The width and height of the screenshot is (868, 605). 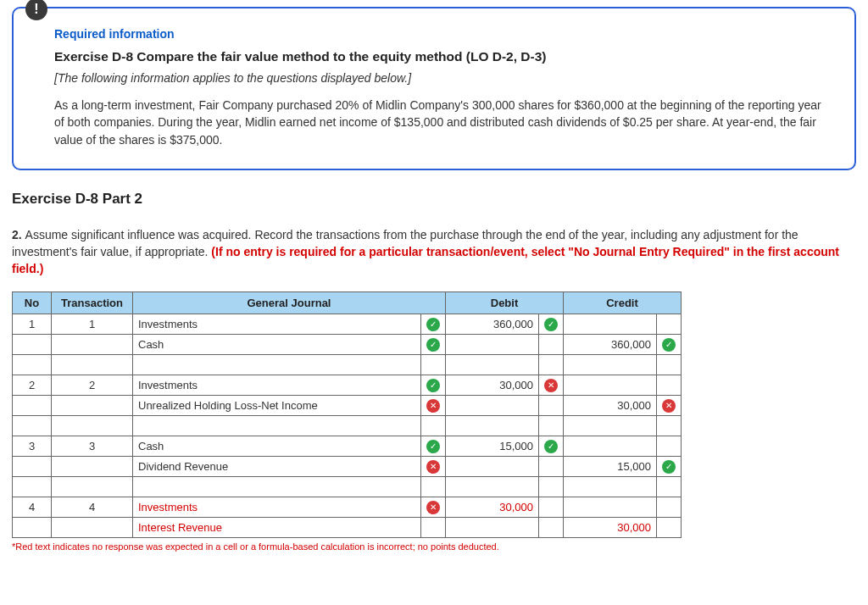 I want to click on cell-credit: 15,000, so click(x=610, y=466).